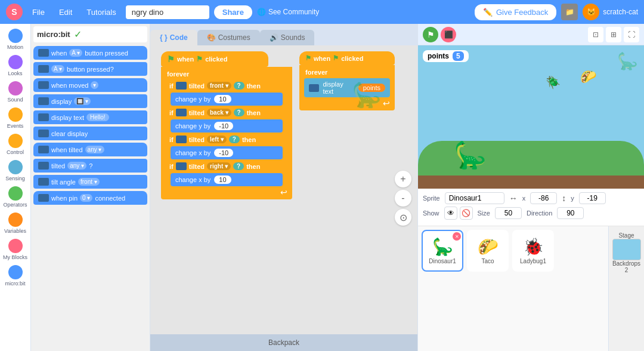  I want to click on sidebar-item-looks: Looks, so click(16, 66).